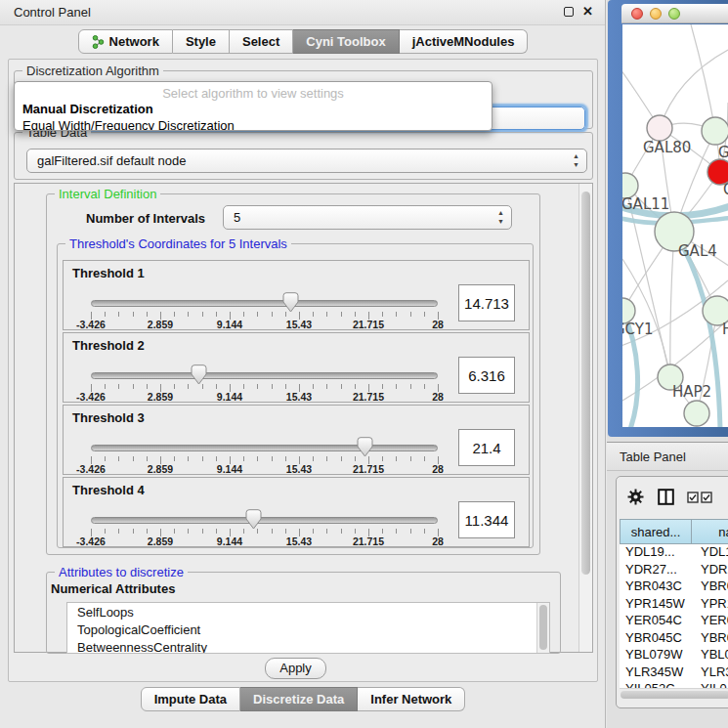 This screenshot has height=728, width=728. I want to click on table-data-combobox: galFiltered.sif default node ▲▼, so click(307, 160).